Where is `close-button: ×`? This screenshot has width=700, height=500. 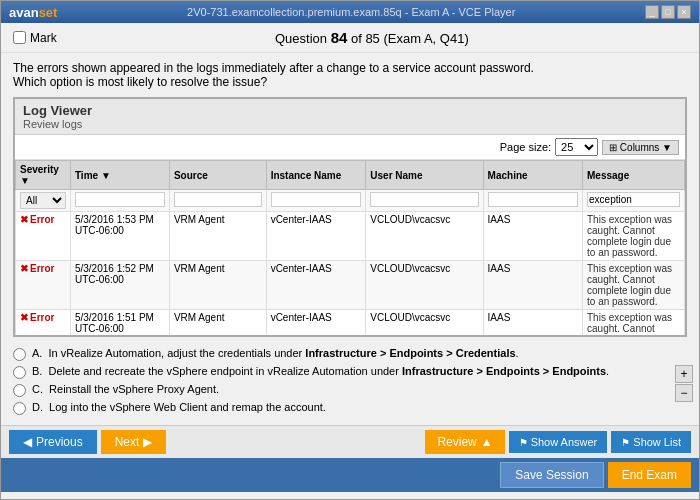 close-button: × is located at coordinates (684, 12).